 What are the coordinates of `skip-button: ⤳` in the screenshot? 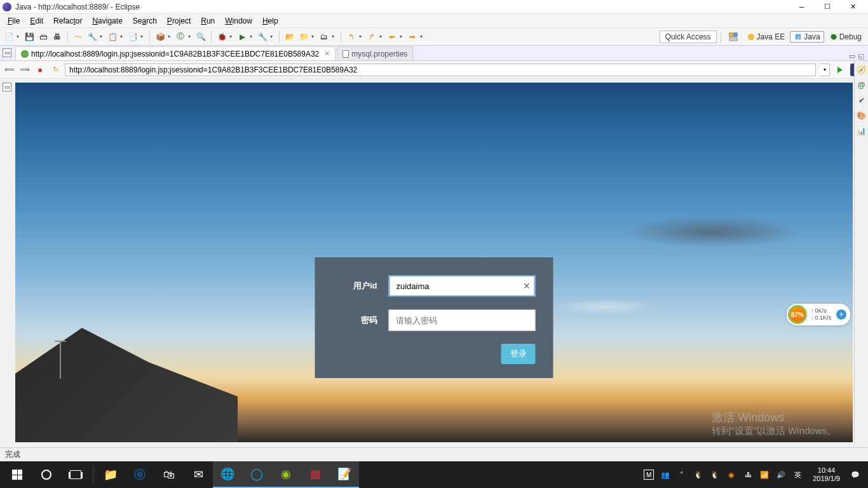 It's located at (78, 37).